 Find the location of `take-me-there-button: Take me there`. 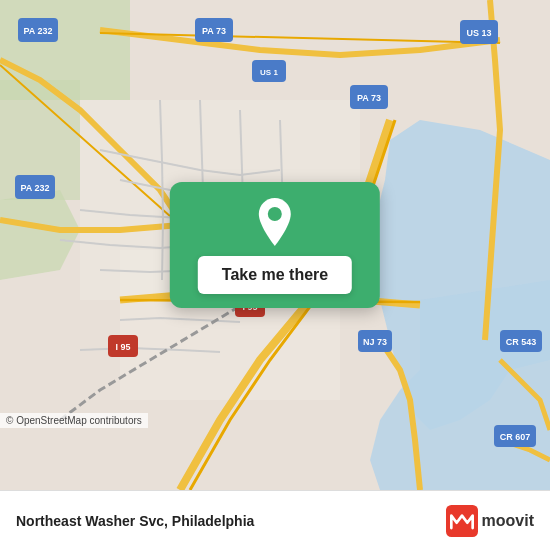

take-me-there-button: Take me there is located at coordinates (275, 275).